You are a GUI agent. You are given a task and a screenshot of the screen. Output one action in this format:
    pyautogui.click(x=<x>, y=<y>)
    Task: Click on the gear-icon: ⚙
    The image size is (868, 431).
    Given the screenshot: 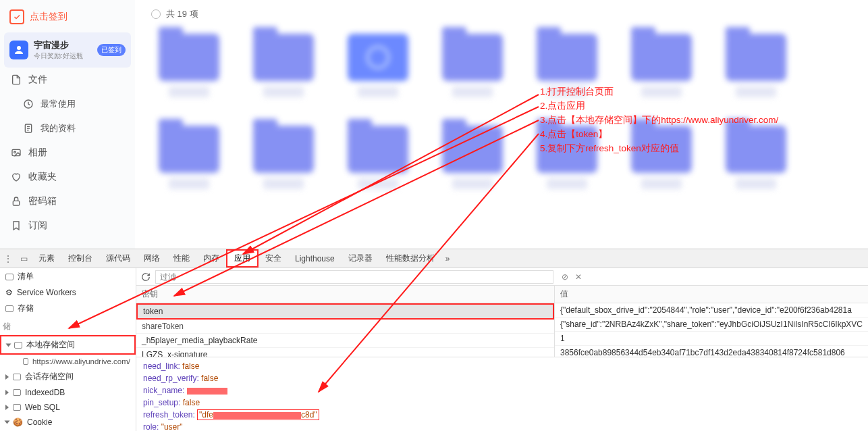 What is the action you would take?
    pyautogui.click(x=9, y=293)
    